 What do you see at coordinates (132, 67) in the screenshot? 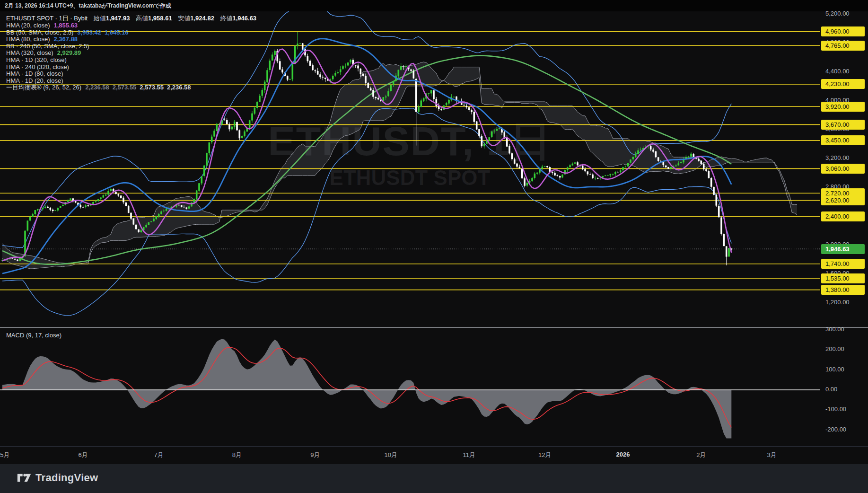
I see `indicator-row-6: HMA · 240 (320, close)` at bounding box center [132, 67].